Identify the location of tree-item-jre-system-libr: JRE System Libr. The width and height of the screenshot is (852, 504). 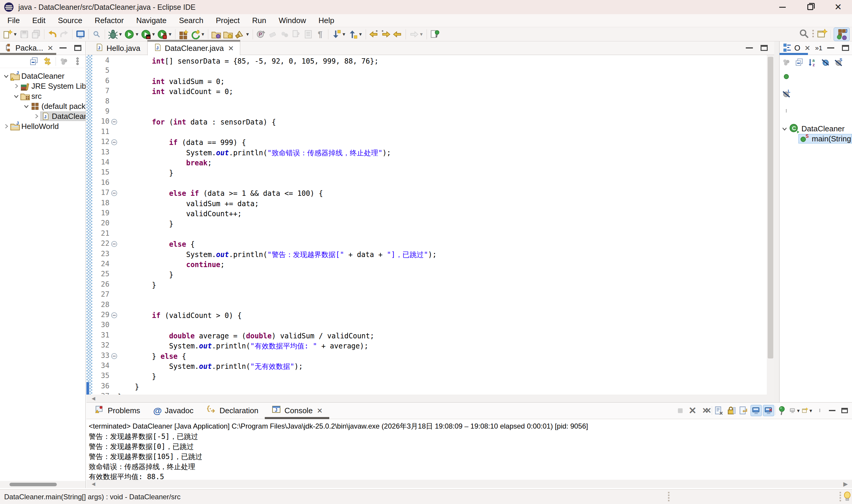
(43, 86).